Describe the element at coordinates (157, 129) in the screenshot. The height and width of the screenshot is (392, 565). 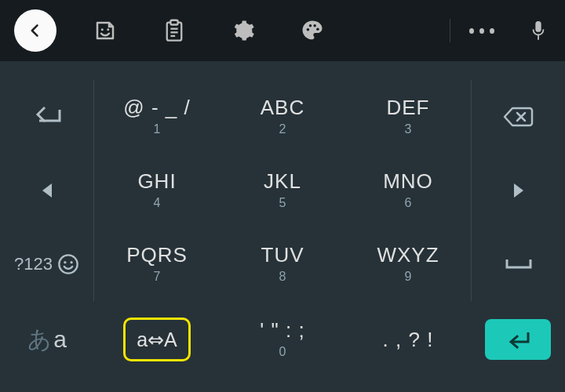
I see `key-sub-label: 1` at that location.